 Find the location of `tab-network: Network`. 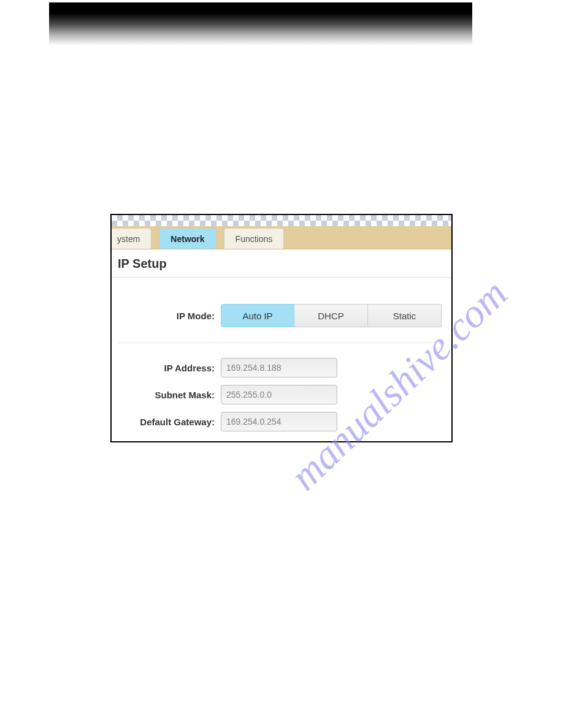

tab-network: Network is located at coordinates (188, 238).